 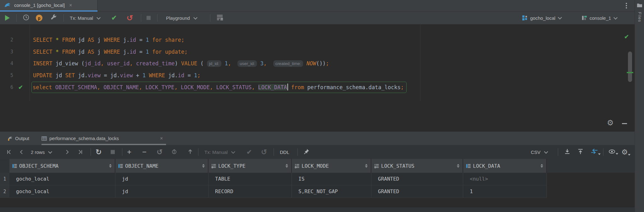 What do you see at coordinates (331, 179) in the screenshot?
I see `table-cell: IS` at bounding box center [331, 179].